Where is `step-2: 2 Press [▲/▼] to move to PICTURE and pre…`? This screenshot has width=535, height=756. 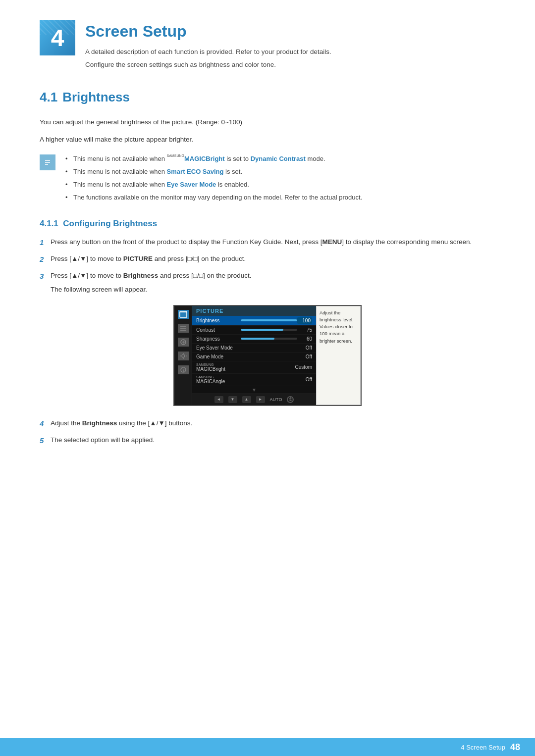
step-2: 2 Press [▲/▼] to move to PICTURE and pre… is located at coordinates (268, 259).